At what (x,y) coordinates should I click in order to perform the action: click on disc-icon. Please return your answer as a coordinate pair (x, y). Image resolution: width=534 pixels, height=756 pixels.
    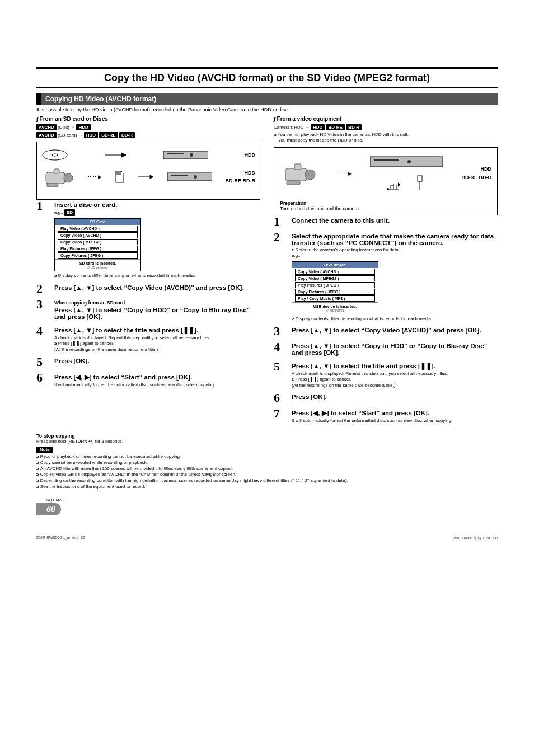
    Looking at the image, I should click on (55, 155).